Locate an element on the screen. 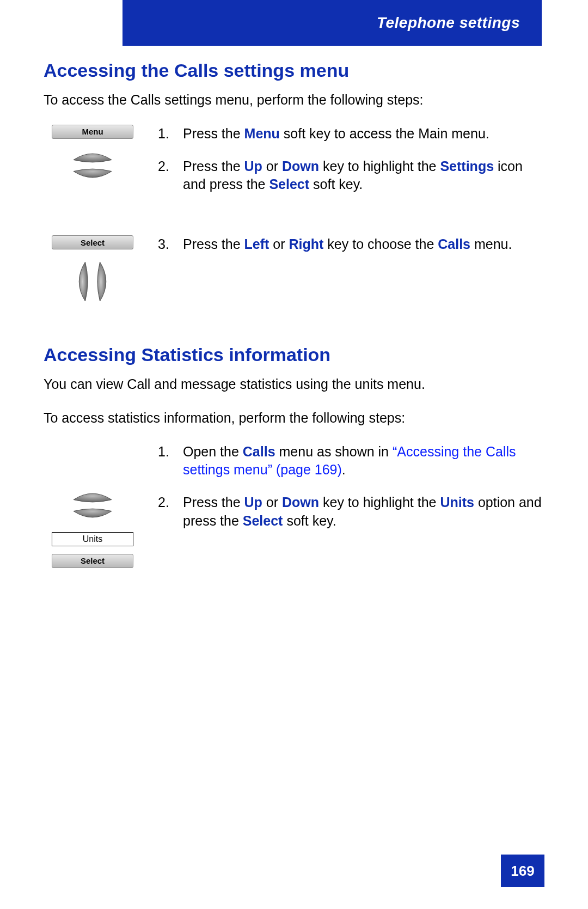  left-right-icon is located at coordinates (93, 282).